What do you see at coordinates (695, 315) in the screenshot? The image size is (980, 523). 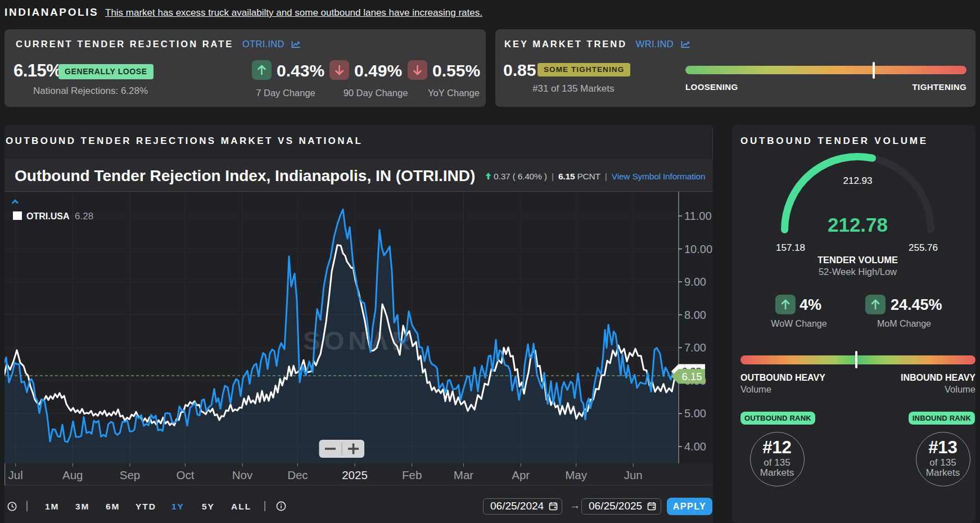 I see `svg-text: 8.00` at bounding box center [695, 315].